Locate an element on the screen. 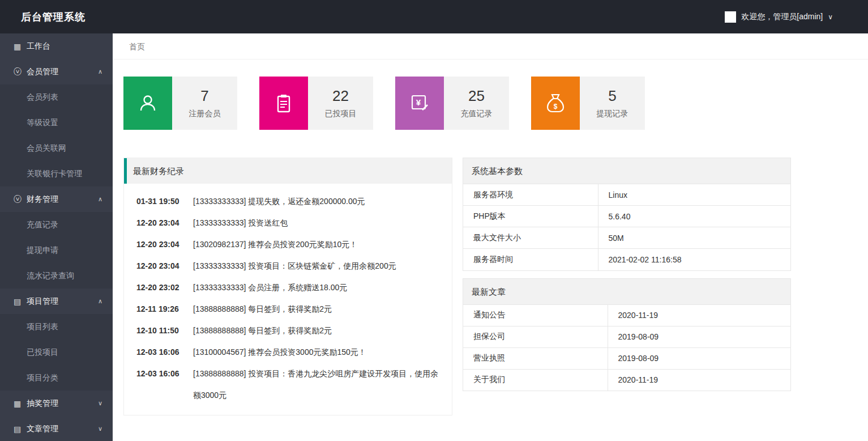 Image resolution: width=868 pixels, height=441 pixels. stat-card-invested-projects: 22 已投项目 is located at coordinates (316, 103).